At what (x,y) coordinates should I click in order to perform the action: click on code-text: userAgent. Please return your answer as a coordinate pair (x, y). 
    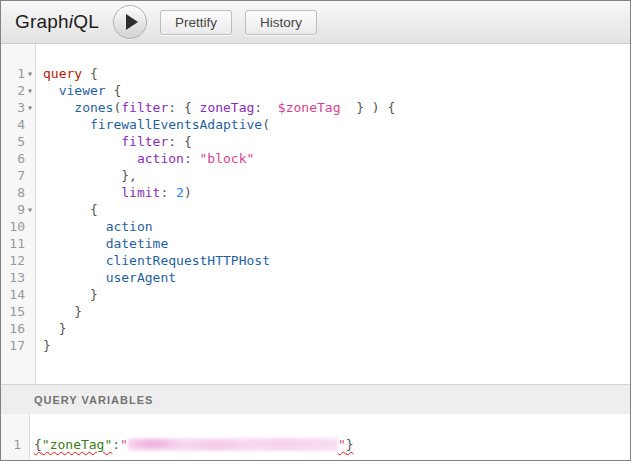
    Looking at the image, I should click on (106, 278).